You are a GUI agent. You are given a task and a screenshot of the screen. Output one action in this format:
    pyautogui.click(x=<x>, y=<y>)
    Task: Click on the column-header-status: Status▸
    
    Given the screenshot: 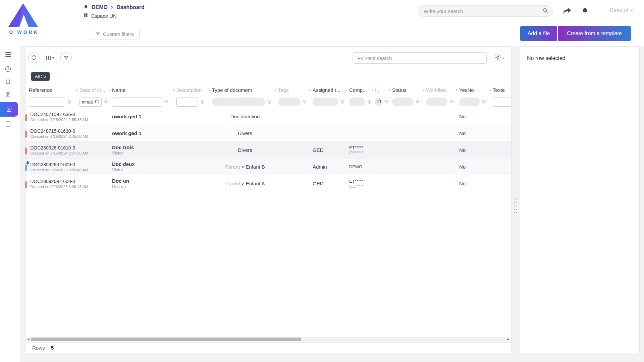 What is the action you would take?
    pyautogui.click(x=409, y=90)
    